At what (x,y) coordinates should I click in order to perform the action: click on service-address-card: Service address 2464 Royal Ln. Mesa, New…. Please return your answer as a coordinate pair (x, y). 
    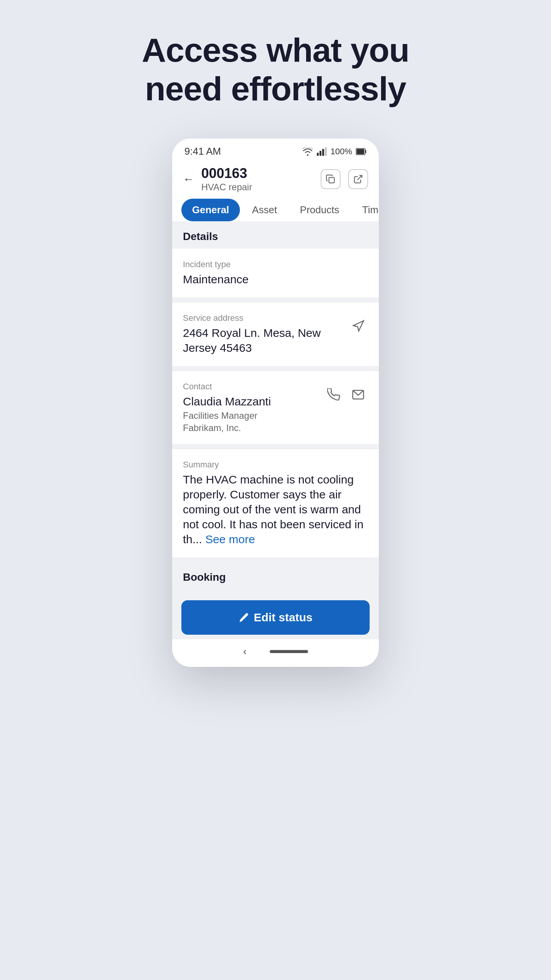
    Looking at the image, I should click on (276, 334).